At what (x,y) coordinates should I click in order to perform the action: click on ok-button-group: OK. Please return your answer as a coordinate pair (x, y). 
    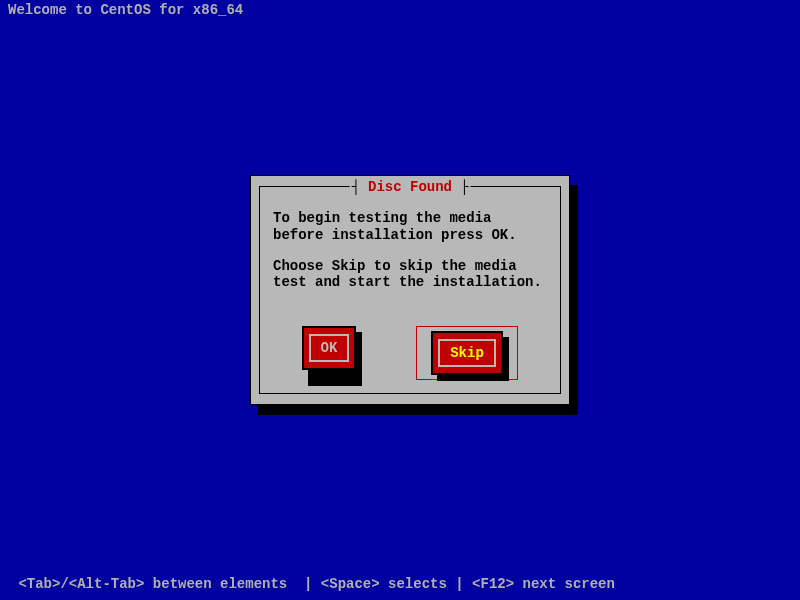
    Looking at the image, I should click on (329, 353).